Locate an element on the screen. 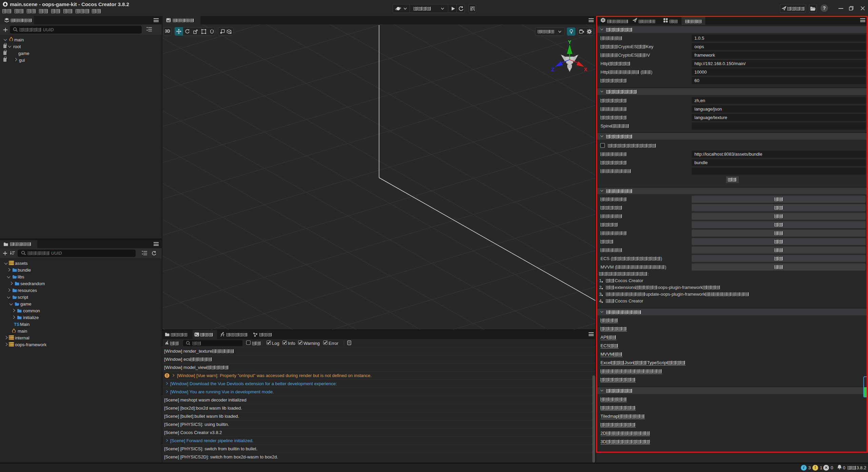 This screenshot has height=472, width=868. svg-text: Y is located at coordinates (570, 42).